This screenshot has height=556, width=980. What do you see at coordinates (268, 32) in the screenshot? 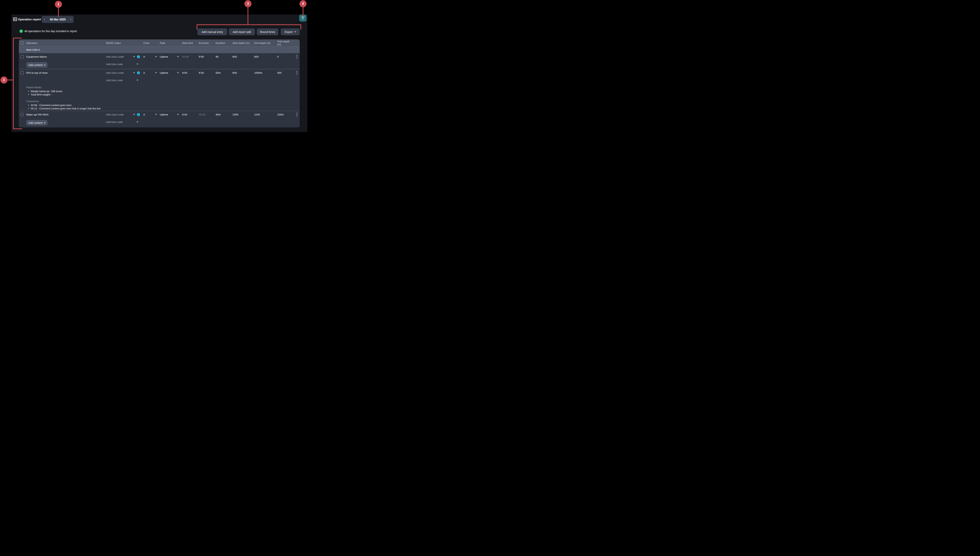
I see `round-times-button: Round times` at bounding box center [268, 32].